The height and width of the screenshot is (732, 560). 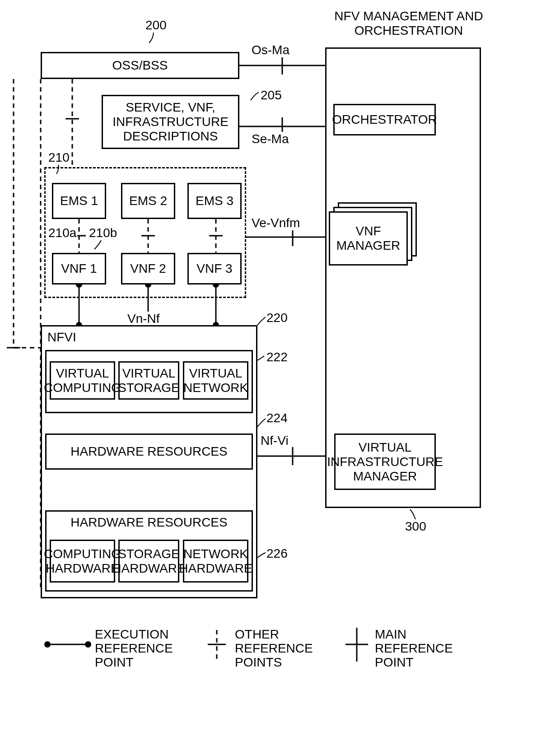 What do you see at coordinates (144, 319) in the screenshot?
I see `label-vnnf: Vn-Nf` at bounding box center [144, 319].